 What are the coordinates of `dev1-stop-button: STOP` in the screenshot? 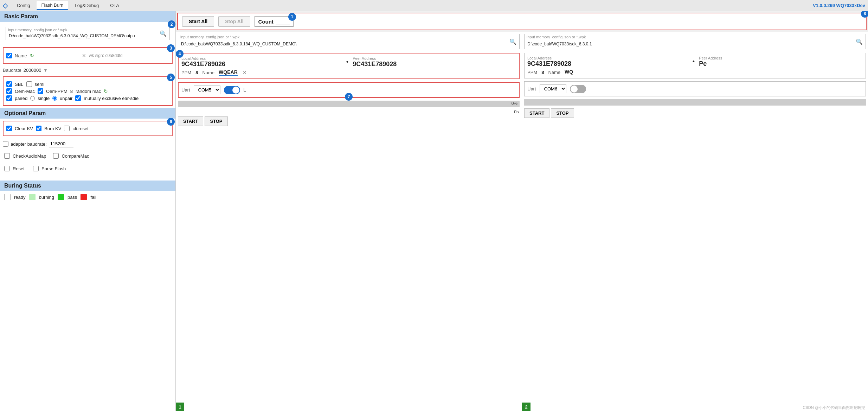 It's located at (216, 121).